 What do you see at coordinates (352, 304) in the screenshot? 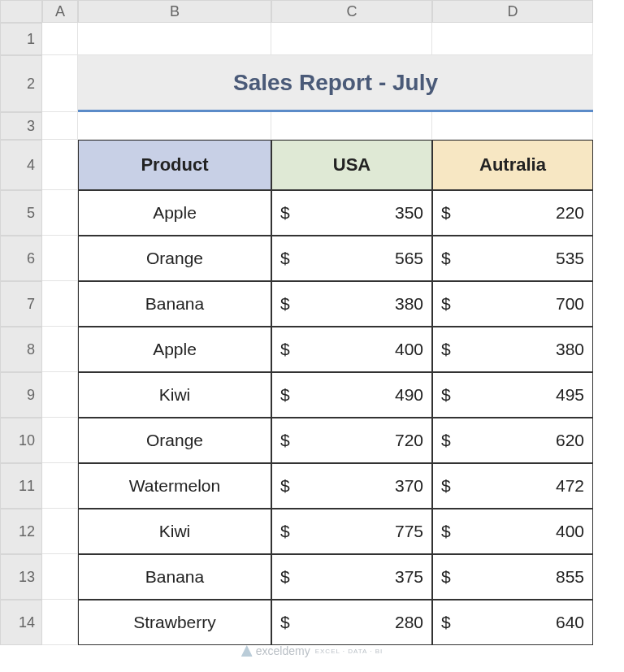
I see `cell-usa: $380` at bounding box center [352, 304].